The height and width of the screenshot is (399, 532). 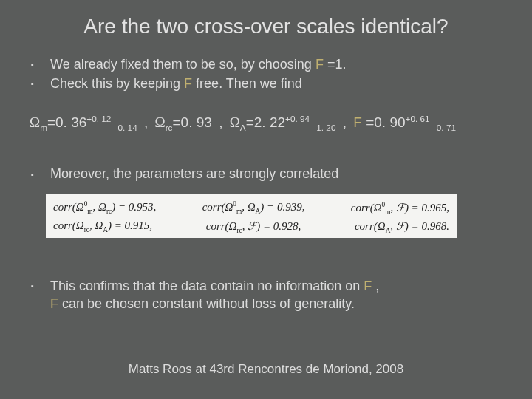 What do you see at coordinates (117, 83) in the screenshot?
I see `text: Check this by keeping` at bounding box center [117, 83].